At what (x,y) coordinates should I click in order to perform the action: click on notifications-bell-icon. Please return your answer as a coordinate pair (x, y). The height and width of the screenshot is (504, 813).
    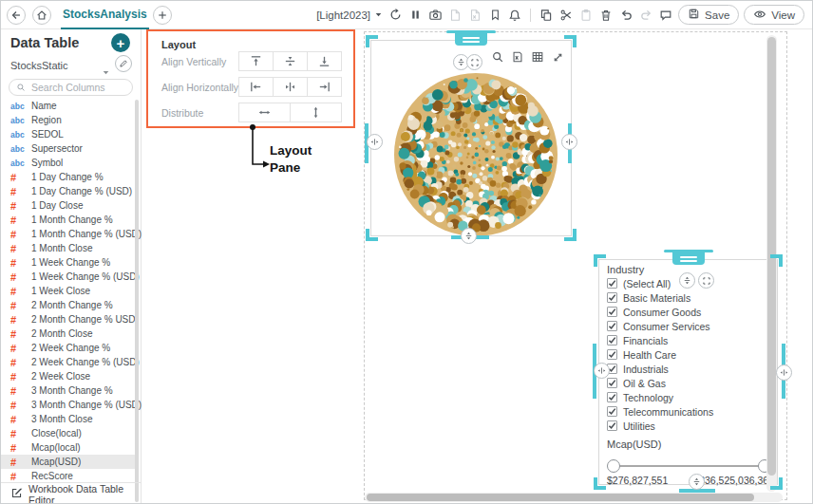
    Looking at the image, I should click on (515, 15).